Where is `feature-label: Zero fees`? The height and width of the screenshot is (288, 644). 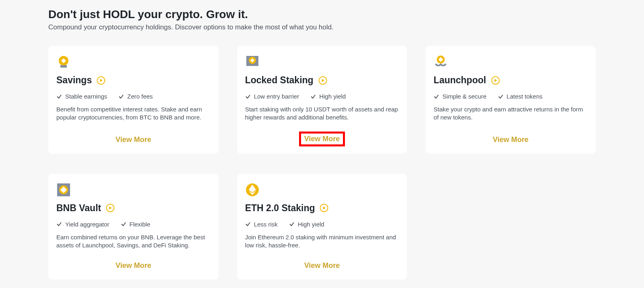
feature-label: Zero fees is located at coordinates (140, 97).